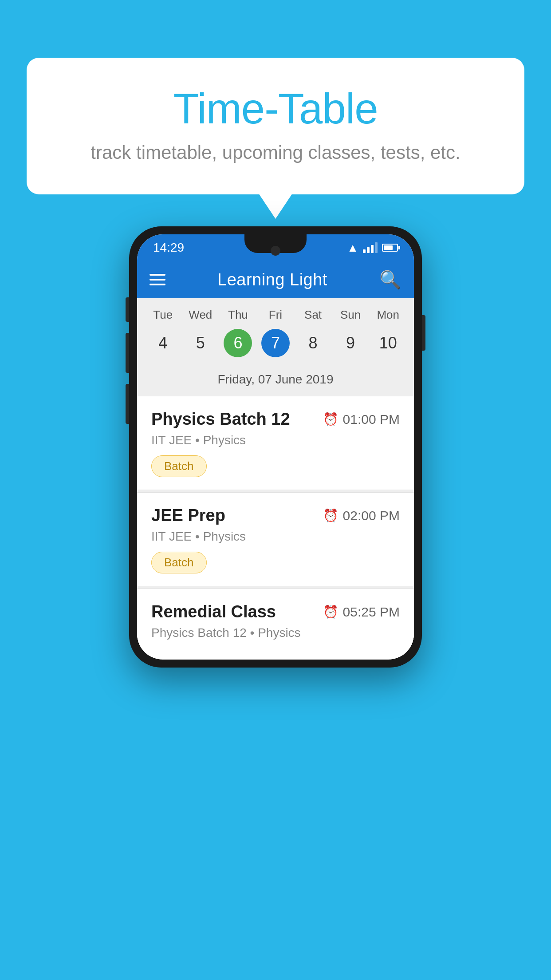 The image size is (551, 980). I want to click on days-header: Tue Wed Thu Fri Sat Sun Mon, so click(276, 312).